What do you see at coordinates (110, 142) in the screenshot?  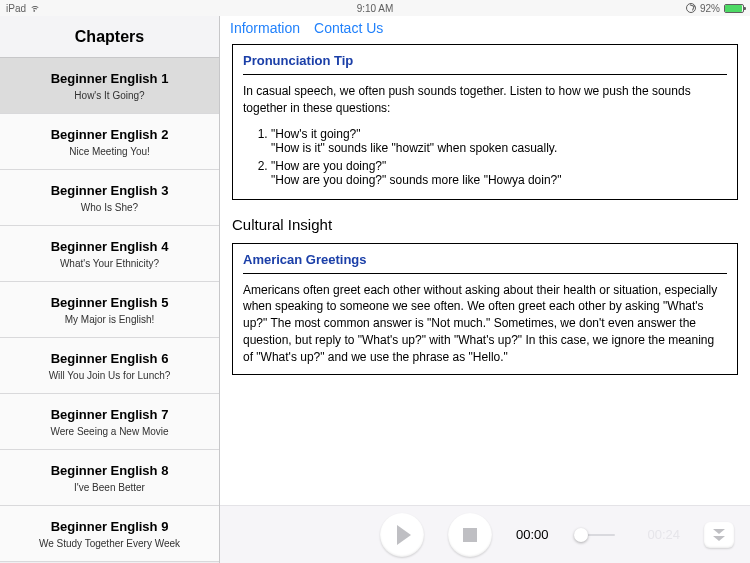 I see `sidebar-item-chapter: Beginner English 2Nice Meeting You!` at bounding box center [110, 142].